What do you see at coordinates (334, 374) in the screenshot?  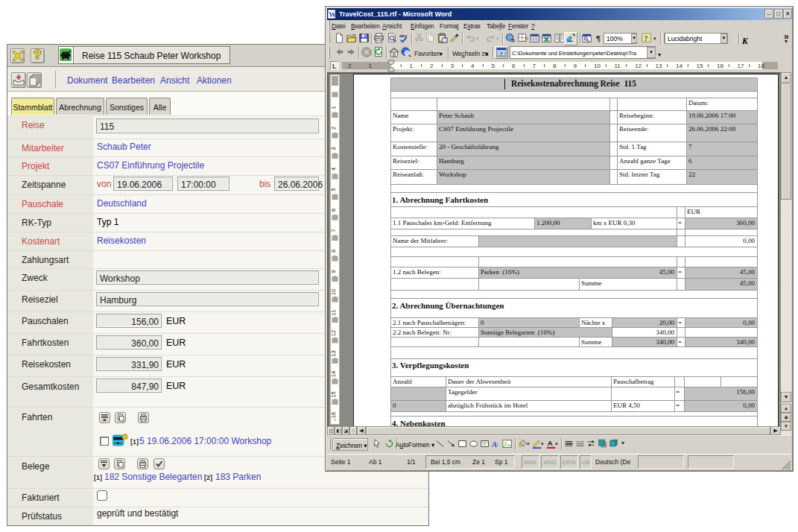 I see `svg-text: 14` at bounding box center [334, 374].